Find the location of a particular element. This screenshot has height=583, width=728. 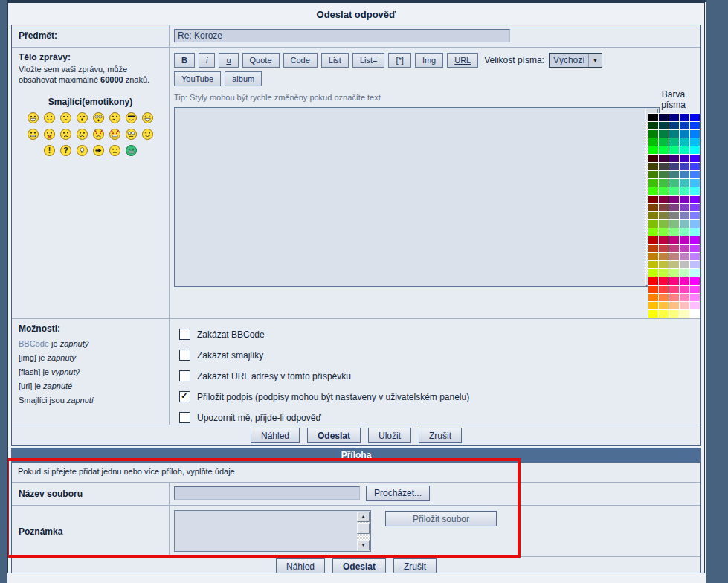

smiley-idea-icon is located at coordinates (82, 150).